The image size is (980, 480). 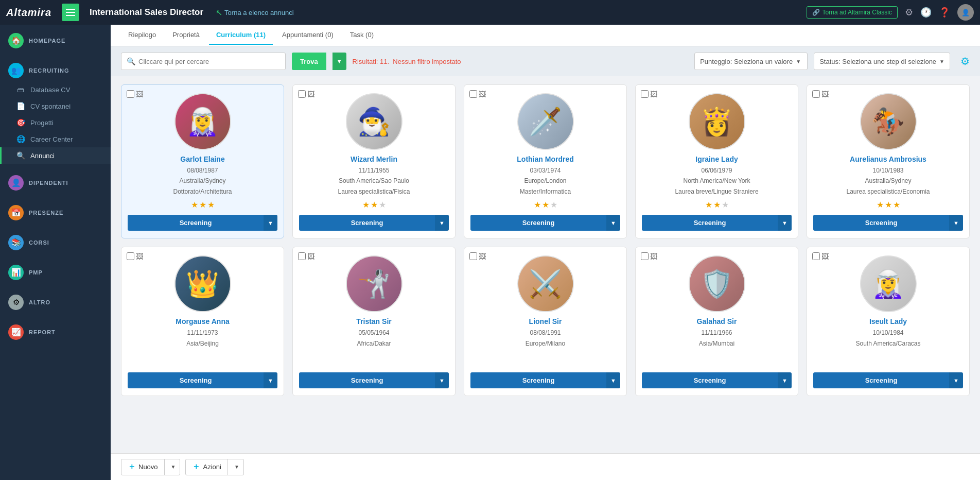 I want to click on azioni-main: ＋ Azioni, so click(x=207, y=467).